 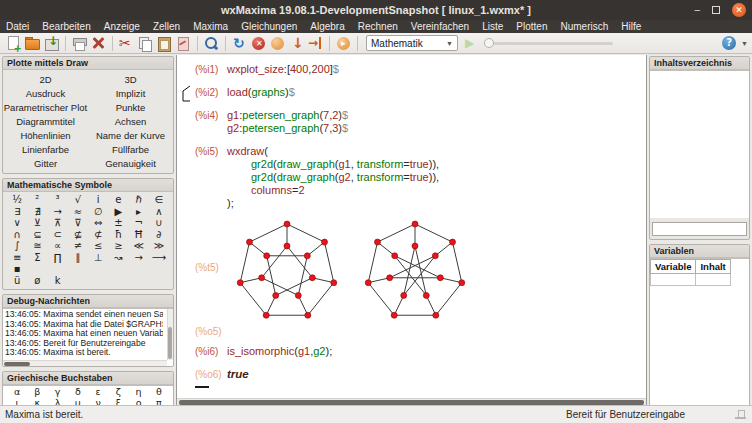 I want to click on animation-slider, so click(x=549, y=44).